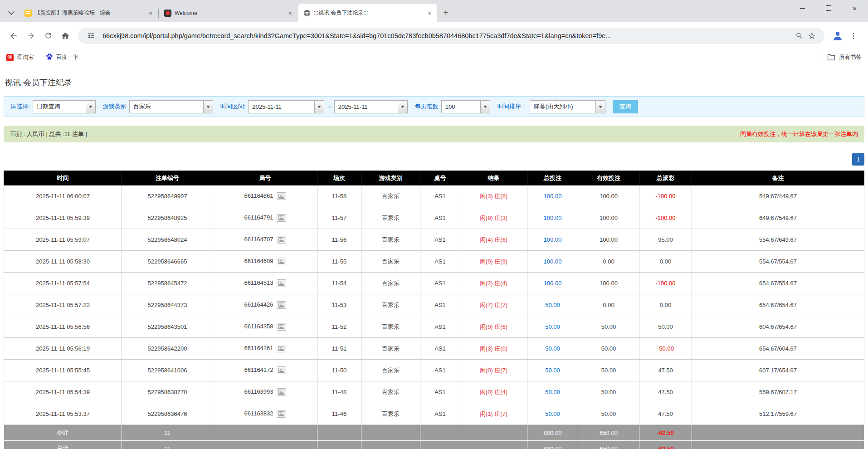 The height and width of the screenshot is (449, 868). Describe the element at coordinates (168, 262) in the screenshot. I see `cell-bet-id: 522958646665` at that location.